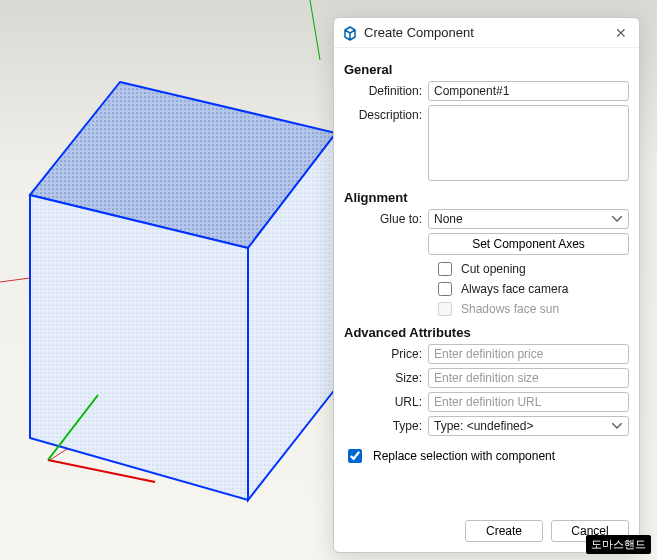 The height and width of the screenshot is (560, 657). What do you see at coordinates (486, 378) in the screenshot?
I see `row-size: Size:` at bounding box center [486, 378].